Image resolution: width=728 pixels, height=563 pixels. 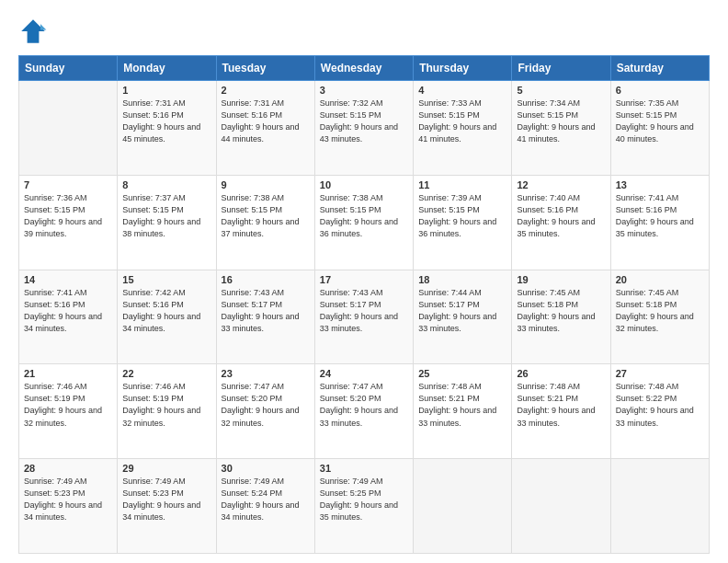 I want to click on cell-content: Sunrise: 7:40 AMSunset: 5:16 PMDaylight:…, so click(x=561, y=216).